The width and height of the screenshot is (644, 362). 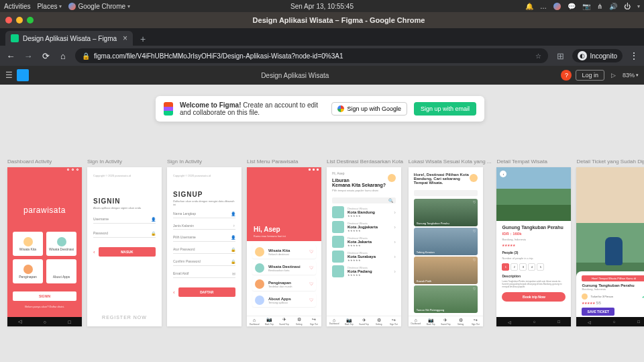 What do you see at coordinates (614, 251) in the screenshot?
I see `illustration-hiker` at bounding box center [614, 251].